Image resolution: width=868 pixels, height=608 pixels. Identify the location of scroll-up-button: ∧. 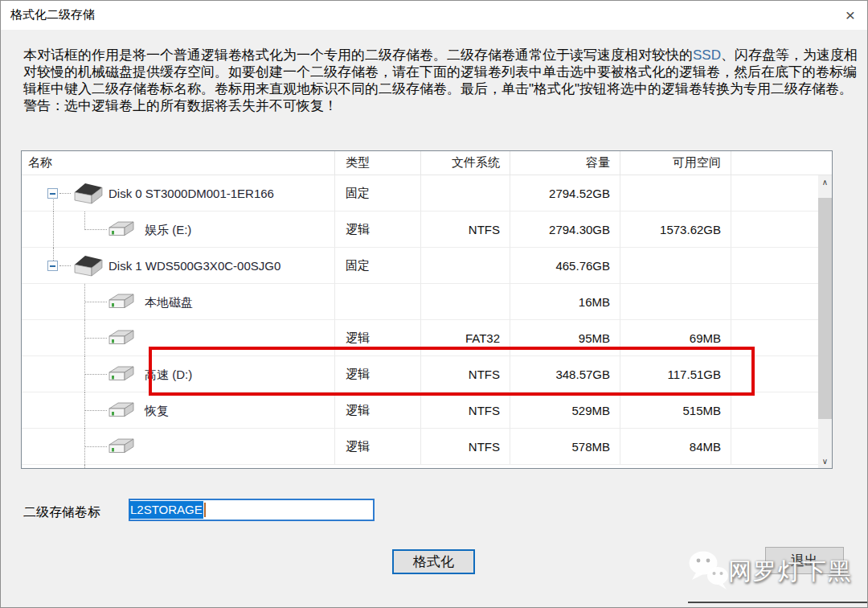
(825, 182).